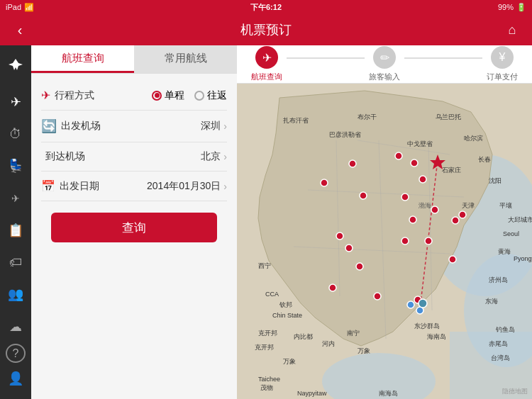  What do you see at coordinates (364, 351) in the screenshot?
I see `svg-text: 万象` at bounding box center [364, 351].